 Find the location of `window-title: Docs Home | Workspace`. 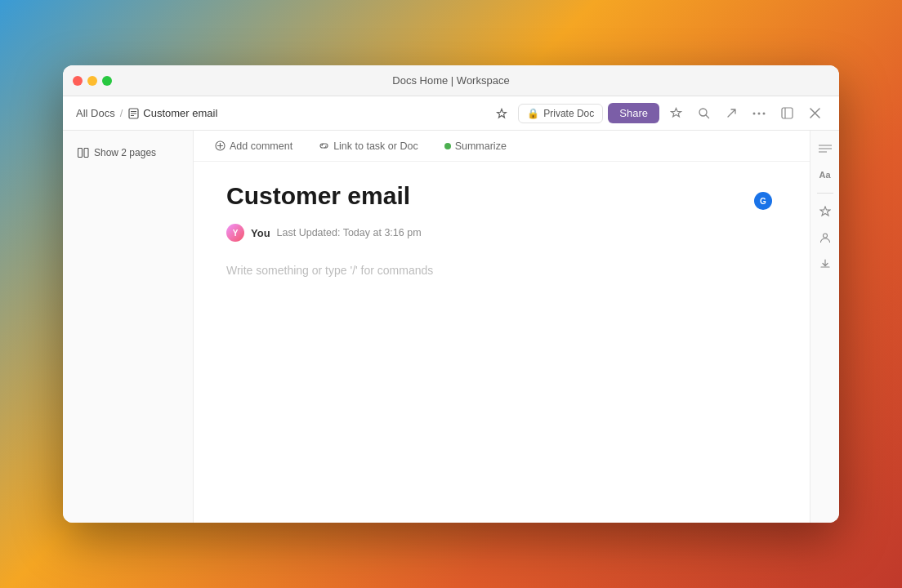

window-title: Docs Home | Workspace is located at coordinates (451, 80).